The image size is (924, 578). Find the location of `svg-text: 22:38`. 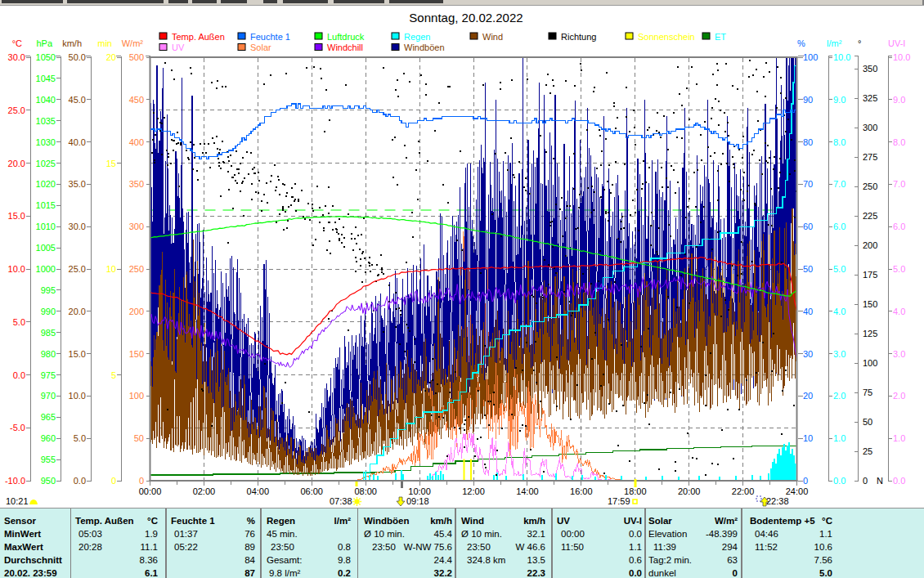

svg-text: 22:38 is located at coordinates (778, 501).